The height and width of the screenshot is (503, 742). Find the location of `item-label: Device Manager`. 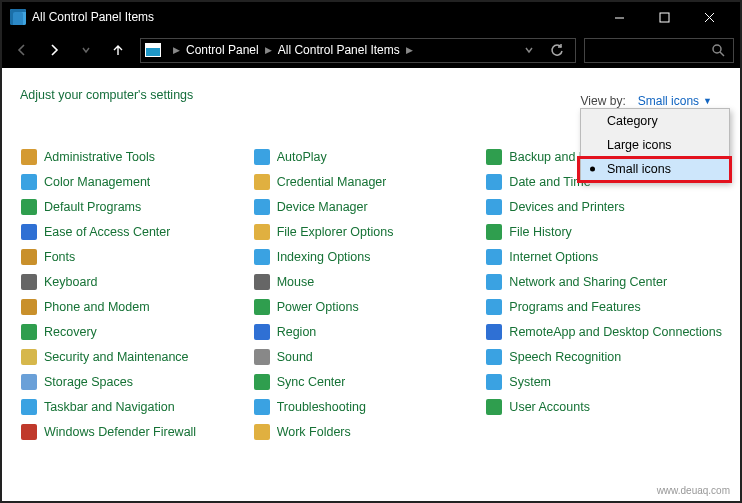

item-label: Device Manager is located at coordinates (322, 207).